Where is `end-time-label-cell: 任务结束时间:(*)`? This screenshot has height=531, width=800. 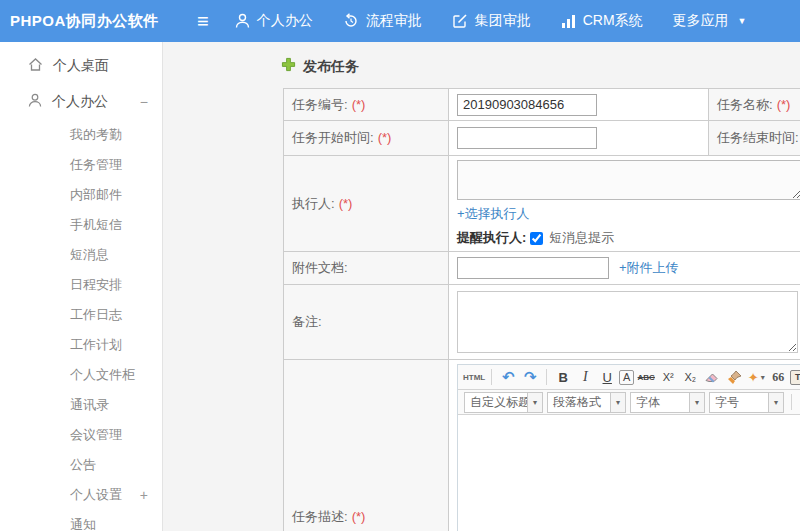
end-time-label-cell: 任务结束时间:(*) is located at coordinates (754, 138).